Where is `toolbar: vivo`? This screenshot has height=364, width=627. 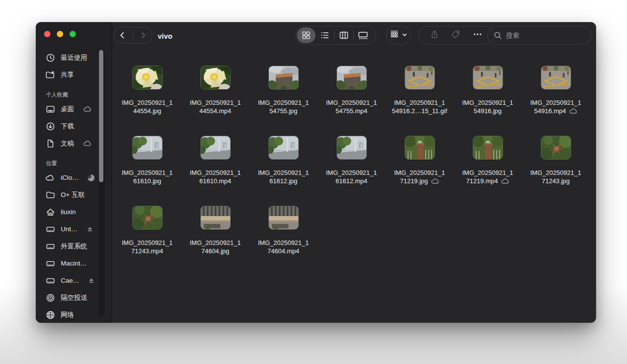 toolbar: vivo is located at coordinates (316, 36).